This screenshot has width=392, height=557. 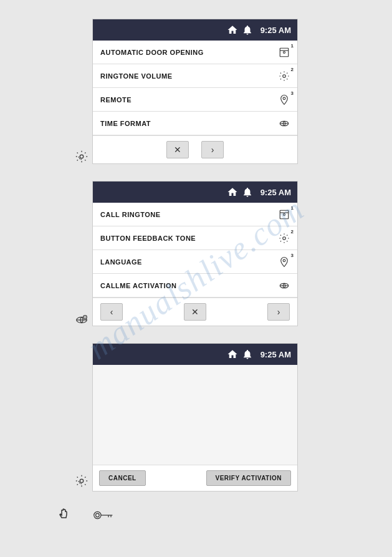 I want to click on hand-icon, so click(x=64, y=515).